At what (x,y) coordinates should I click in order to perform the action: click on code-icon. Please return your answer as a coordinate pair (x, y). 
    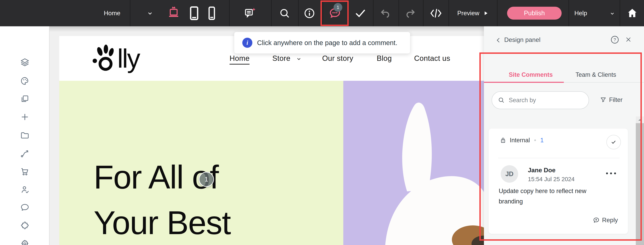
    Looking at the image, I should click on (436, 13).